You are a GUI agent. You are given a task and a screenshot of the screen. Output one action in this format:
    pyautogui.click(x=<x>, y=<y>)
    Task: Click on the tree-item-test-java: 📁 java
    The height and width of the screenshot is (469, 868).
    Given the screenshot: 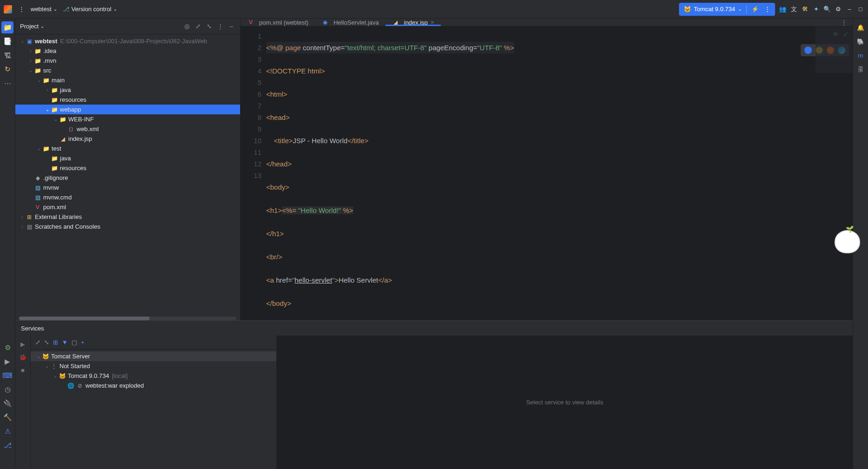 What is the action you would take?
    pyautogui.click(x=128, y=158)
    